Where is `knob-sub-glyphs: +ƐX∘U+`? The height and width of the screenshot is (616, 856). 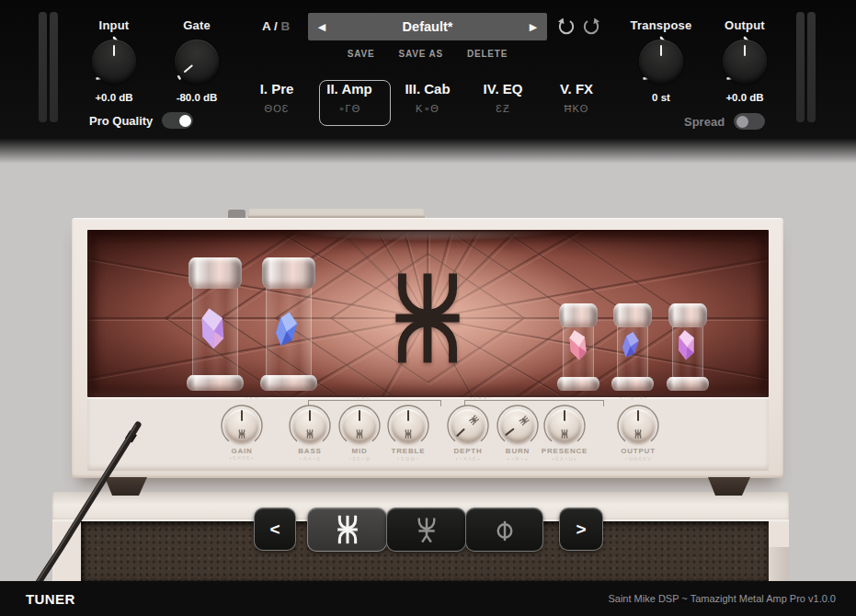 knob-sub-glyphs: +ƐX∘U+ is located at coordinates (565, 458).